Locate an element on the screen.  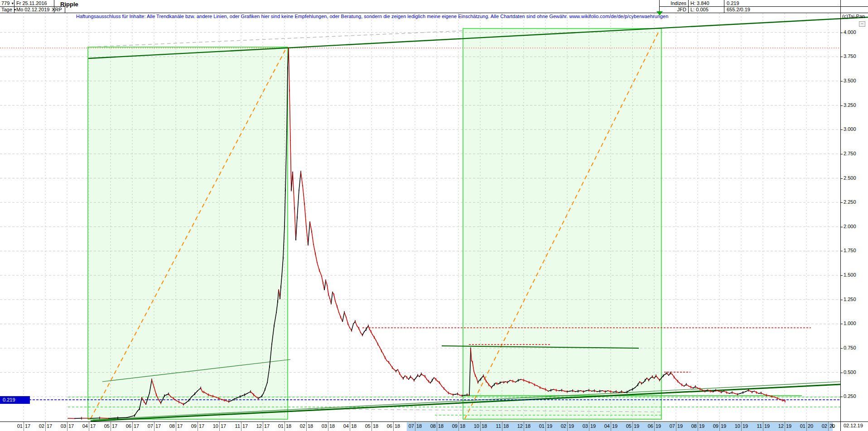
axis-corner-date: 02.12.19 is located at coordinates (854, 426).